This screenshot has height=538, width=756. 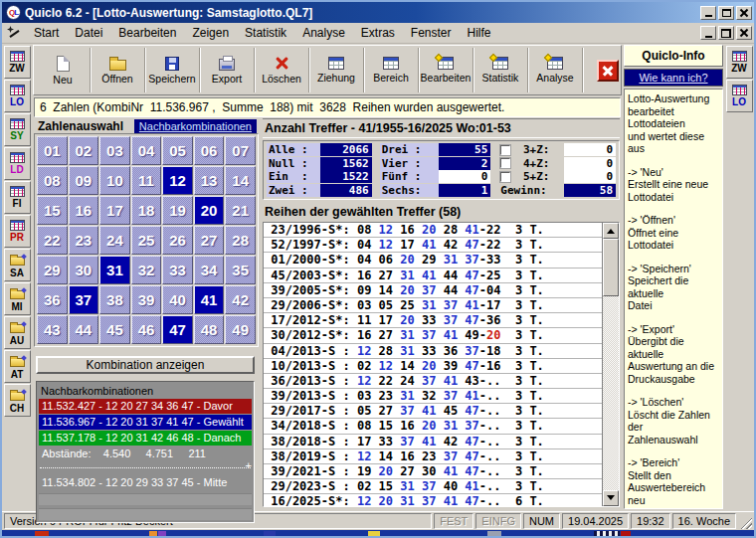 I want to click on number-cell-26: 26, so click(x=177, y=241).